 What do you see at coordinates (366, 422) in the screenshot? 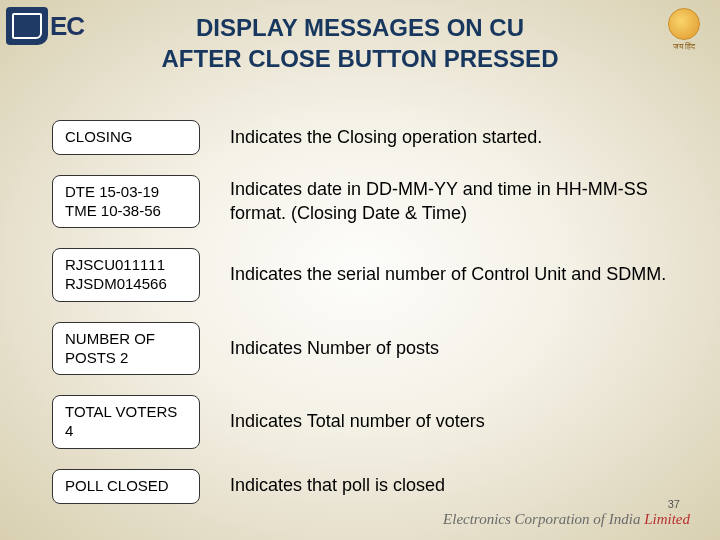
I see `message-row: TOTAL VOTERS 4 Indicates Total number of…` at bounding box center [366, 422].